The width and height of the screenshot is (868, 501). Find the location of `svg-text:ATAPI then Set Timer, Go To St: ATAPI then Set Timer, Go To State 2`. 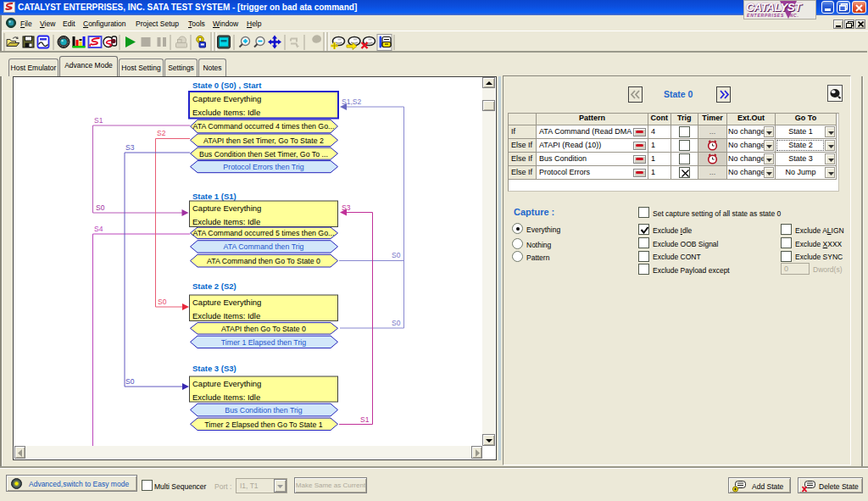

svg-text:ATAPI then Set Timer, Go To St: ATAPI then Set Timer, Go To State 2 is located at coordinates (264, 141).